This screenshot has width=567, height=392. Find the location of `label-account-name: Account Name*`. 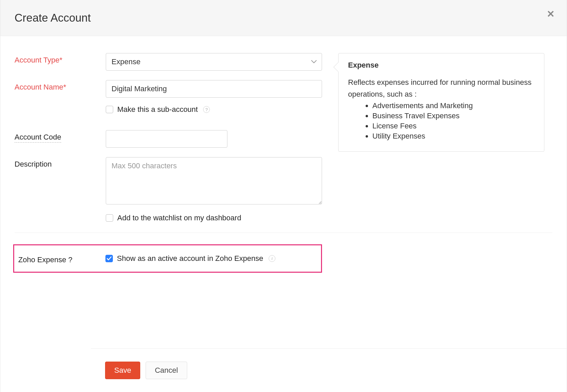

label-account-name: Account Name* is located at coordinates (41, 87).